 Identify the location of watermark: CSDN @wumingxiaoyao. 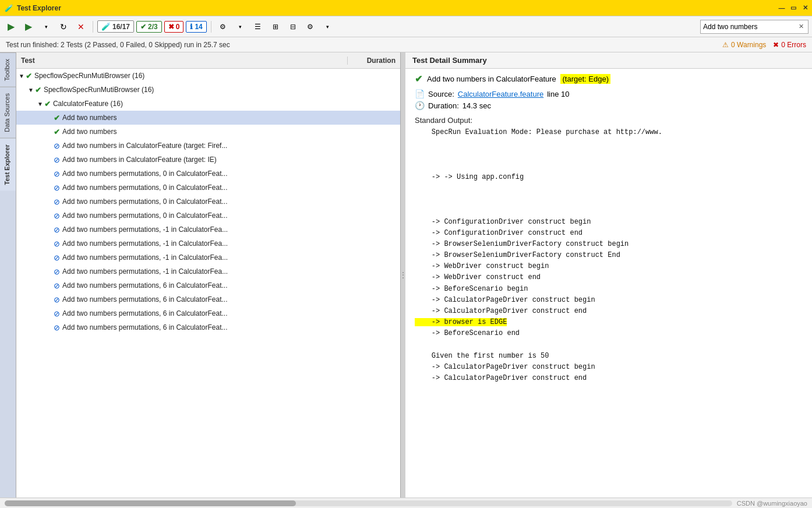
(772, 503).